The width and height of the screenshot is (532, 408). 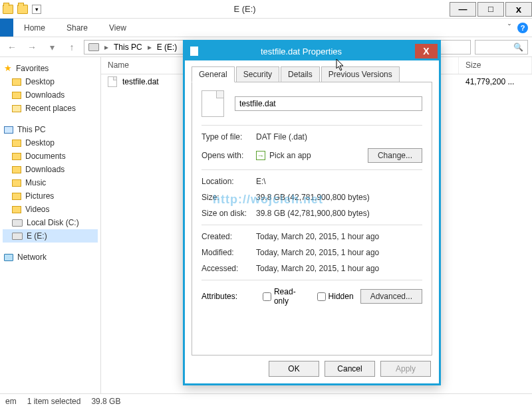 What do you see at coordinates (72, 47) in the screenshot?
I see `up-button: ↑` at bounding box center [72, 47].